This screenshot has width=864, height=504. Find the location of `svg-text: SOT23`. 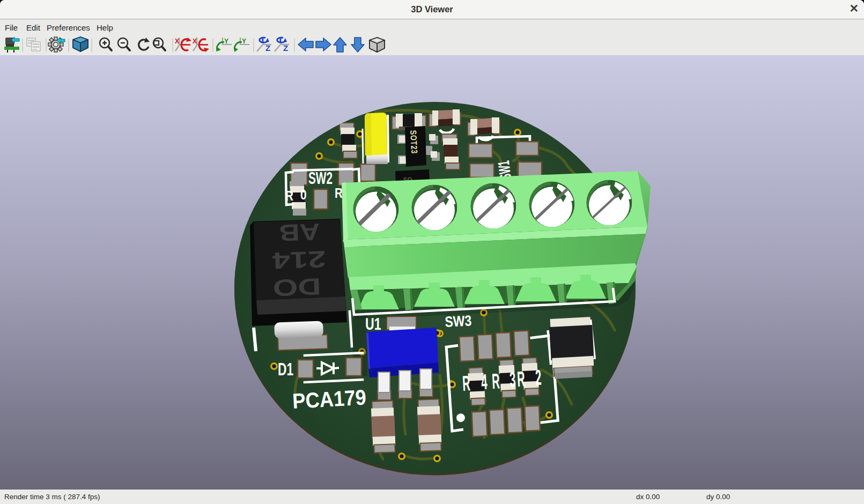

svg-text: SOT23 is located at coordinates (414, 142).